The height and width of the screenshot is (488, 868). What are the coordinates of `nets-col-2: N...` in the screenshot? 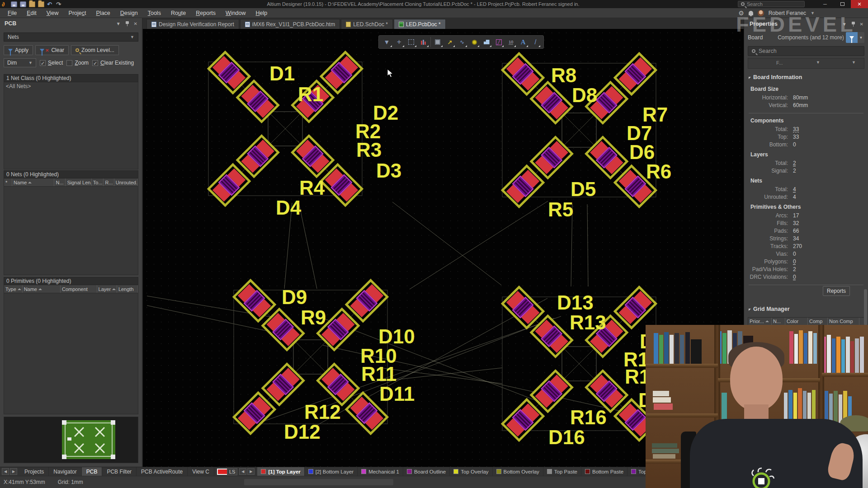 It's located at (60, 183).